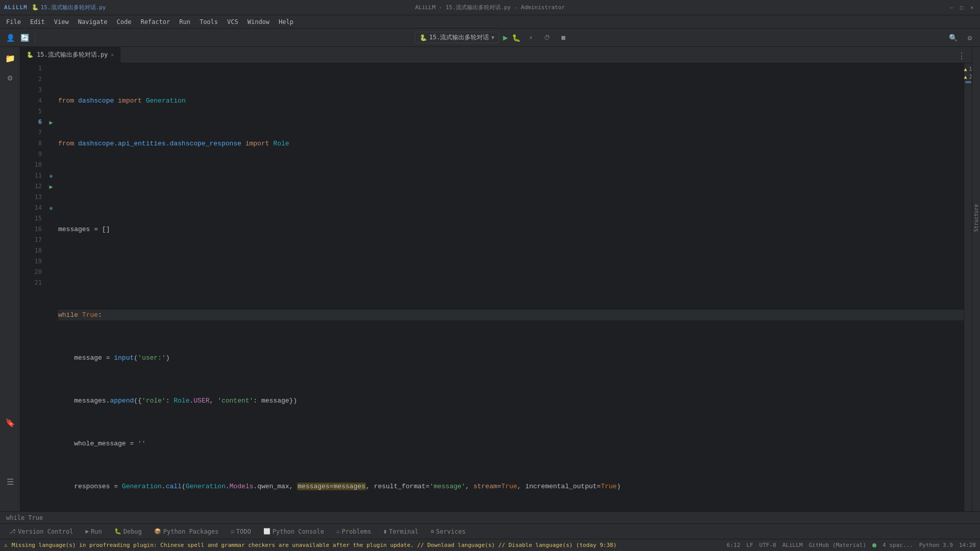  Describe the element at coordinates (972, 8) in the screenshot. I see `close-btn: ✕` at that location.